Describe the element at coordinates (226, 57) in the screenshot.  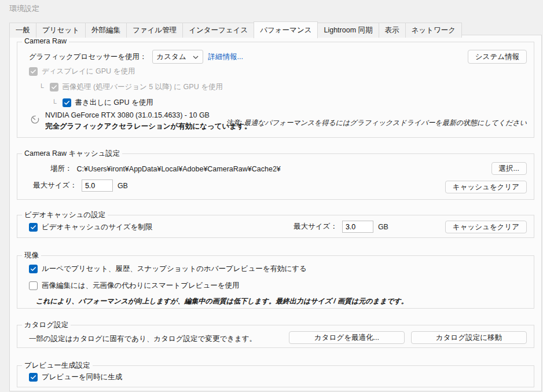
I see `details-link: 詳細情報...` at that location.